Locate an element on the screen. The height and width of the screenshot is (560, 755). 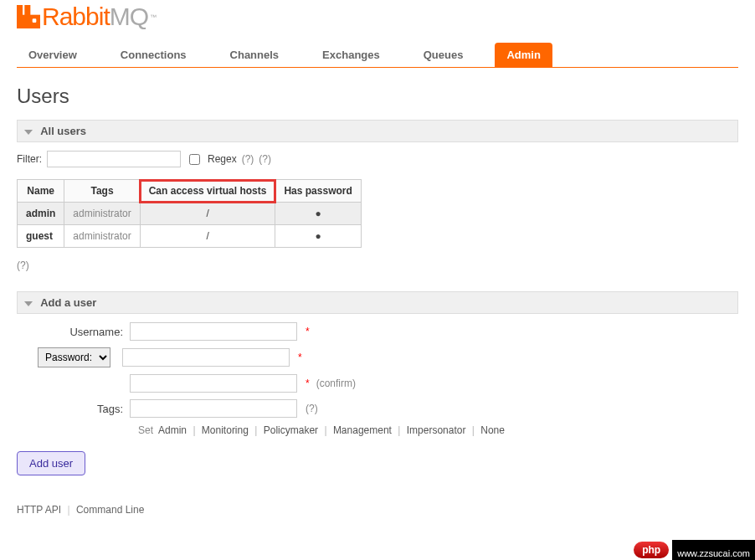
add-user-button: Add user is located at coordinates (51, 464).